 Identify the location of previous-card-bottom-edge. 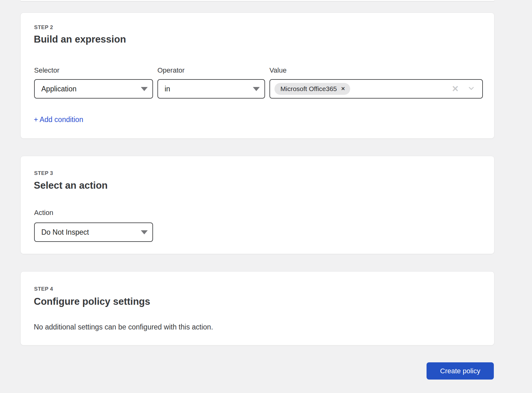
(257, 1).